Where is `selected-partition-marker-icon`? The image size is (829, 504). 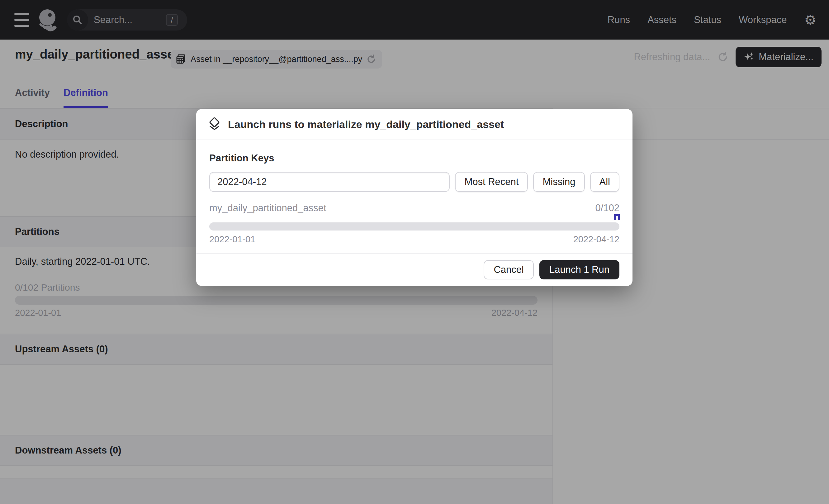 selected-partition-marker-icon is located at coordinates (617, 217).